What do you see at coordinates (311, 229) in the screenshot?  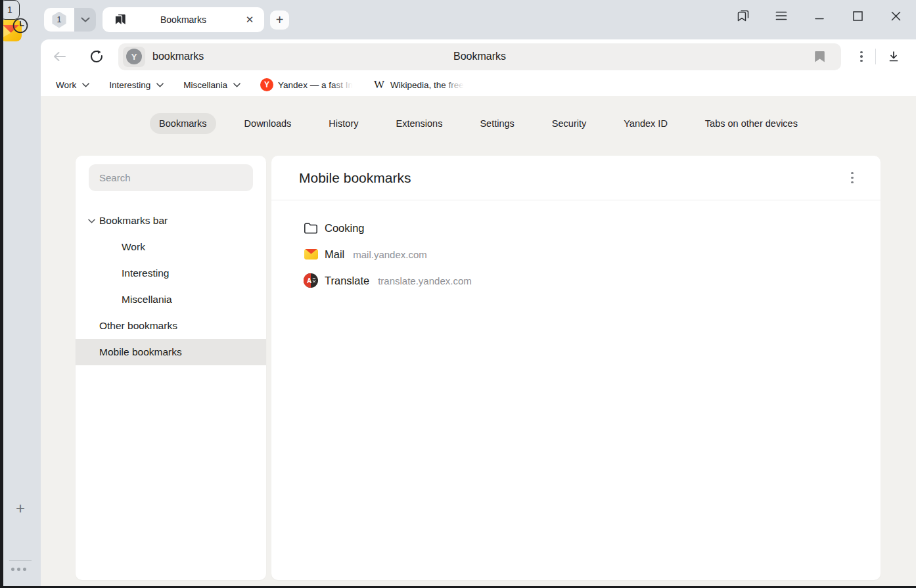 I see `folder-icon` at bounding box center [311, 229].